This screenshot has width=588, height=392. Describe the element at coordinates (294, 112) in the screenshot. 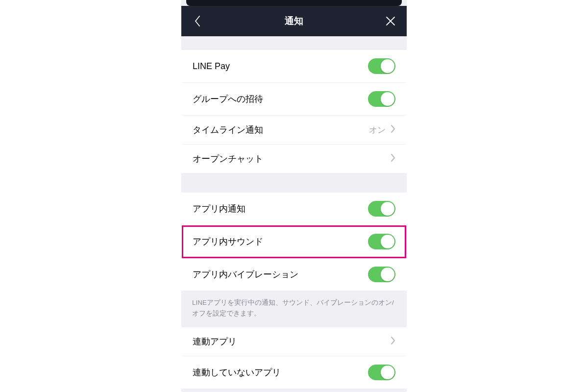

I see `section-1: LINE Pay グループへの招待 タイムライン通知 オン オープンチャット` at that location.